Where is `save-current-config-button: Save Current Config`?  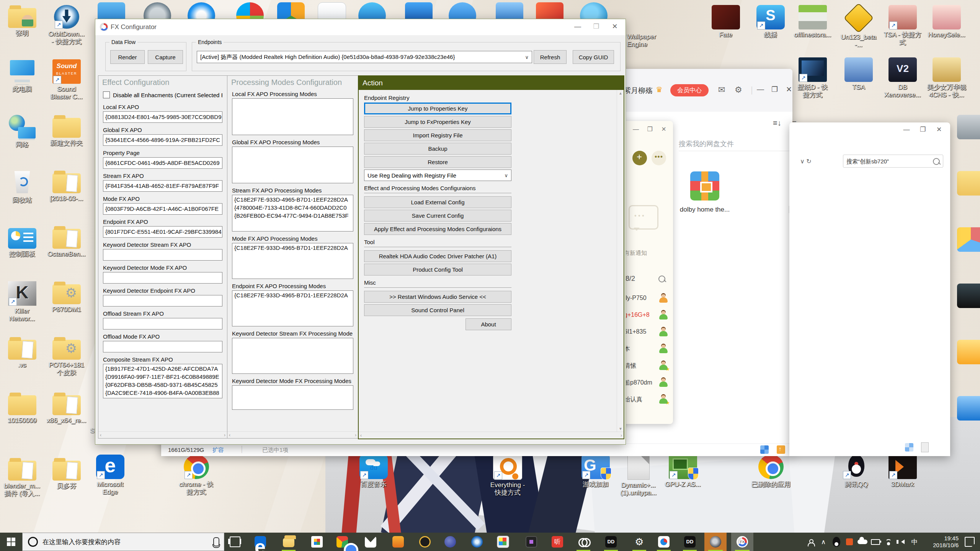
save-current-config-button: Save Current Config is located at coordinates (438, 216).